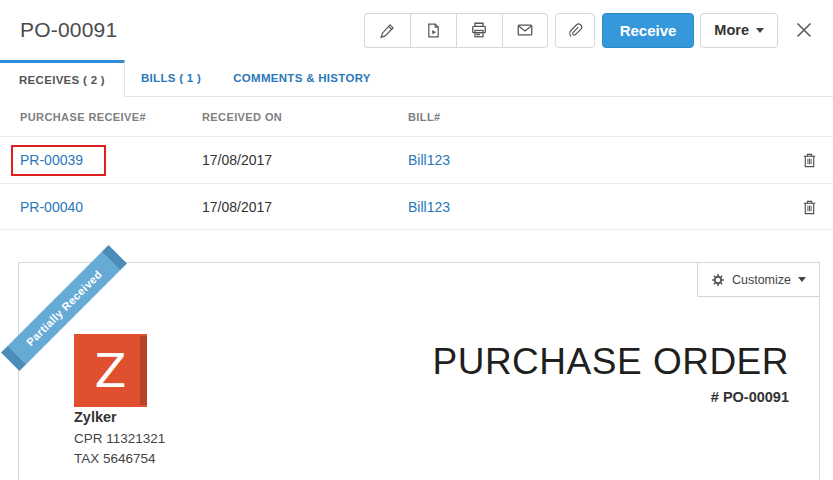 The height and width of the screenshot is (480, 833). I want to click on email-button, so click(525, 30).